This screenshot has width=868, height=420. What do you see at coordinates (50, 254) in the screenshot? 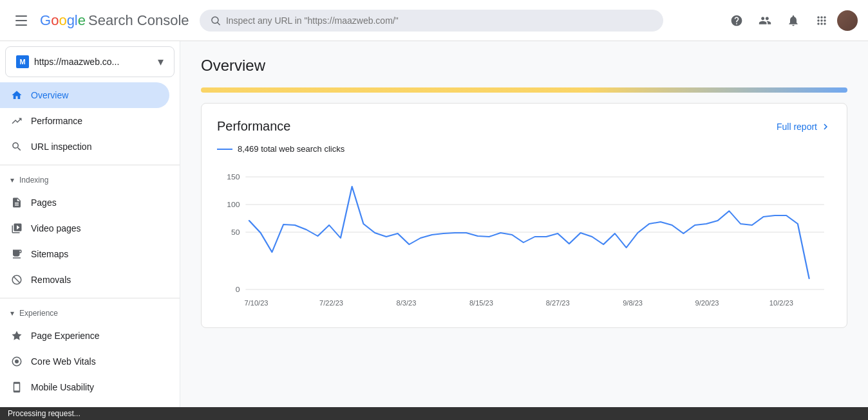
I see `sidebar-sitemaps-label: Sitemaps` at bounding box center [50, 254].